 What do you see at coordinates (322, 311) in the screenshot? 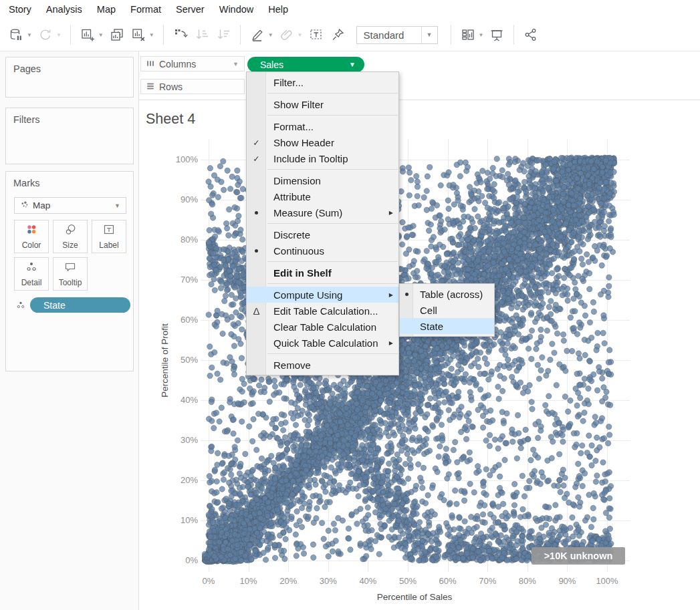
I see `menu-item-edit-table-calculation: ΔEdit Table Calculation...` at bounding box center [322, 311].